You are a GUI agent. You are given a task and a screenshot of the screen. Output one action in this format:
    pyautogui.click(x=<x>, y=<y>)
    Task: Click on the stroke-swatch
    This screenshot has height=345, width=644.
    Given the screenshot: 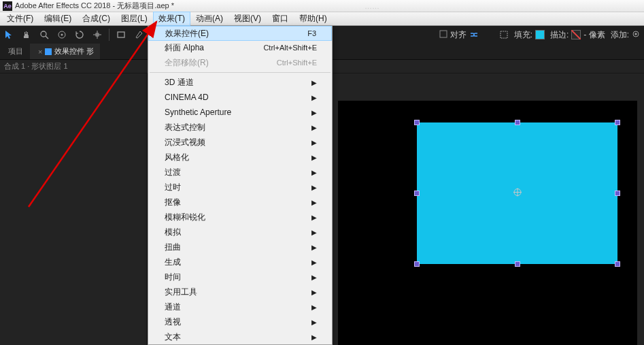 What is the action you would take?
    pyautogui.click(x=576, y=35)
    